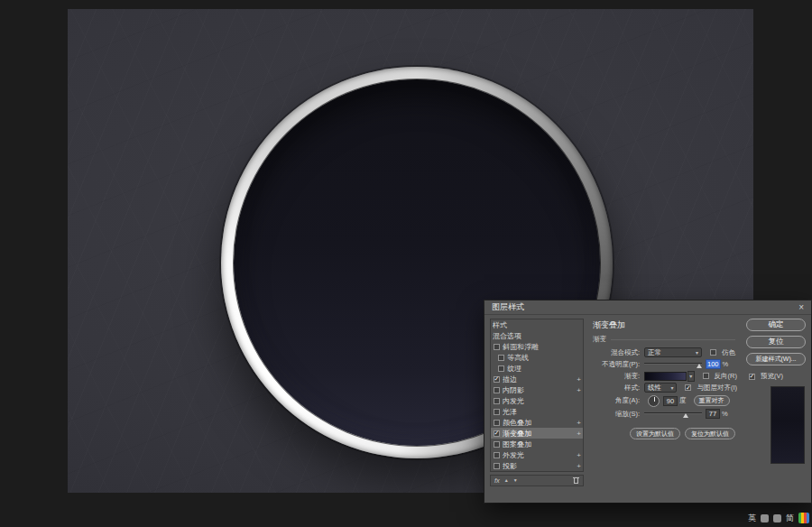 This screenshot has height=527, width=812. I want to click on styles-list-column: 样式 混合选项 斜面和浮雕 等高线 纹理 ✓, so click(537, 402).